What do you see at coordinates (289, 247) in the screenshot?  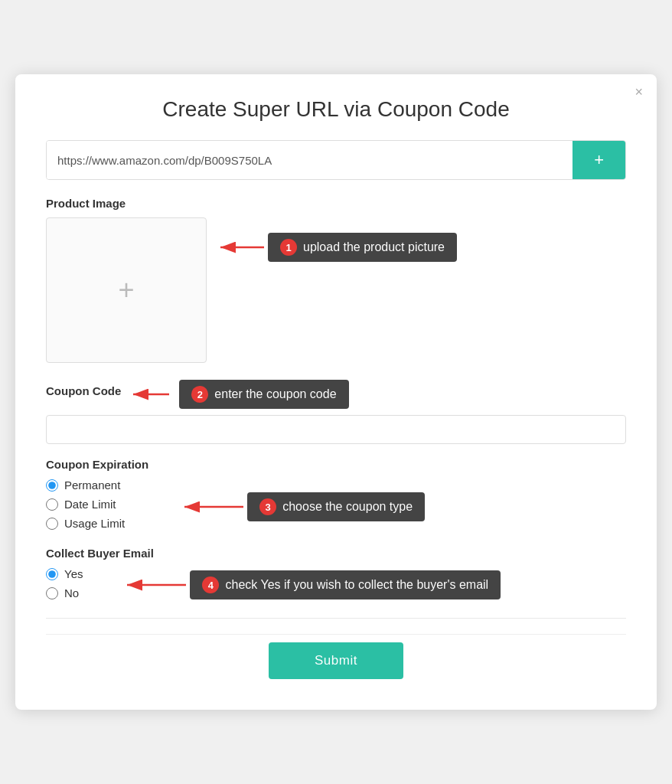 I see `step-1-badge: 1` at bounding box center [289, 247].